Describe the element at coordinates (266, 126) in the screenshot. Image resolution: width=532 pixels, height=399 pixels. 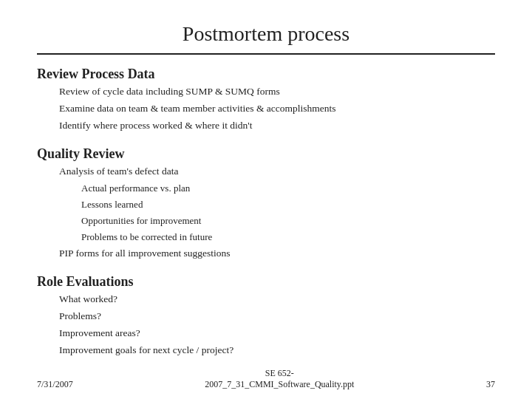
I see `item-identify-process: Identify where process worked & where it…` at that location.